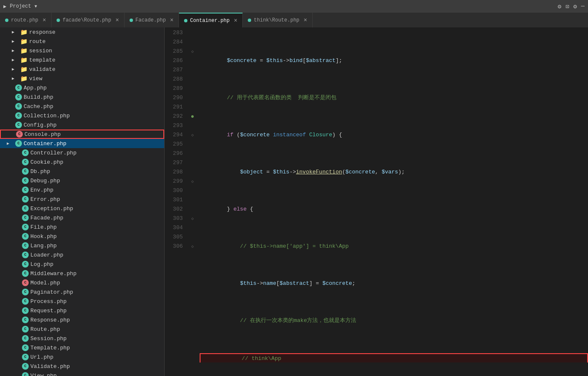 Image resolution: width=588 pixels, height=376 pixels. Describe the element at coordinates (82, 116) in the screenshot. I see `sidebar-item-collection: C Collection.php` at that location.